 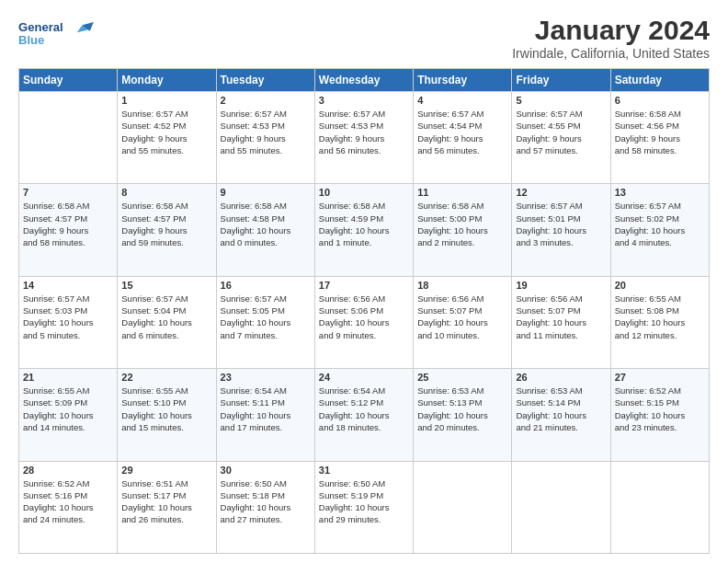 What do you see at coordinates (167, 415) in the screenshot?
I see `calendar-cell: 22Sunrise: 6:55 AMSunset: 5:10 PMDayligh…` at bounding box center [167, 415].